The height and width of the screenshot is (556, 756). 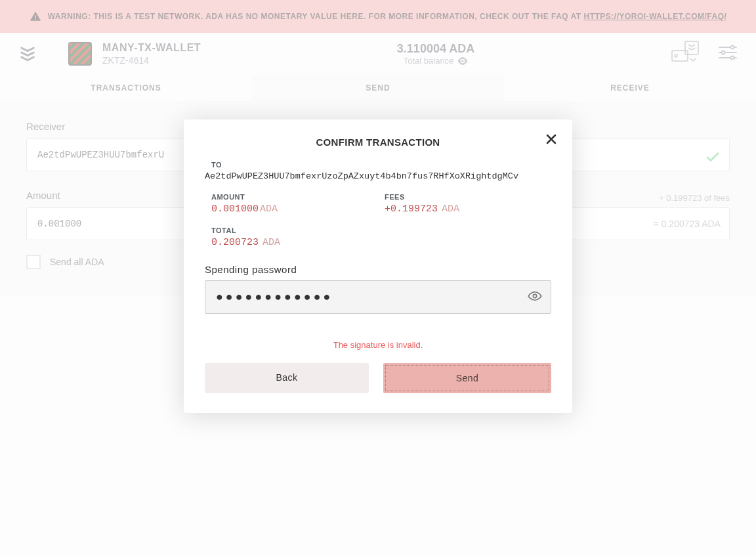 What do you see at coordinates (551, 140) in the screenshot?
I see `close-icon` at bounding box center [551, 140].